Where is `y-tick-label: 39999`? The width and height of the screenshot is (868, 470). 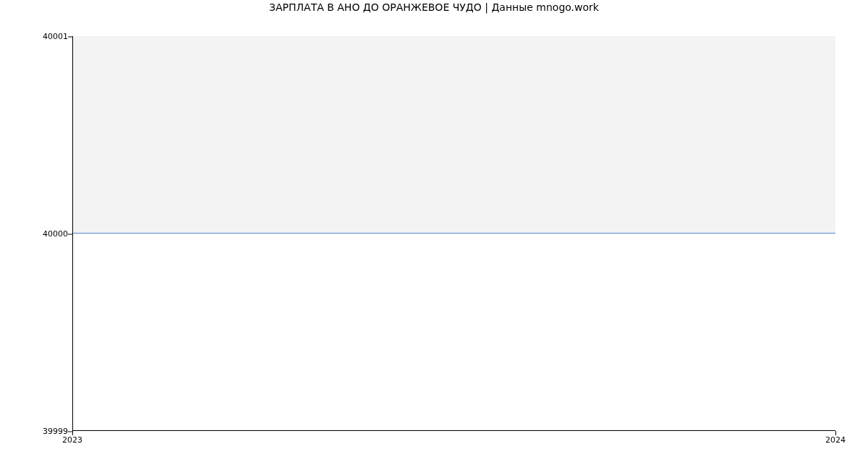 y-tick-label: 39999 is located at coordinates (55, 431).